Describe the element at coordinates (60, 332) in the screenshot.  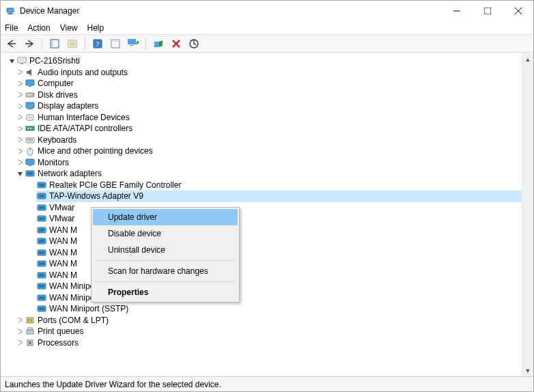
I see `tree-label: Print queues` at that location.